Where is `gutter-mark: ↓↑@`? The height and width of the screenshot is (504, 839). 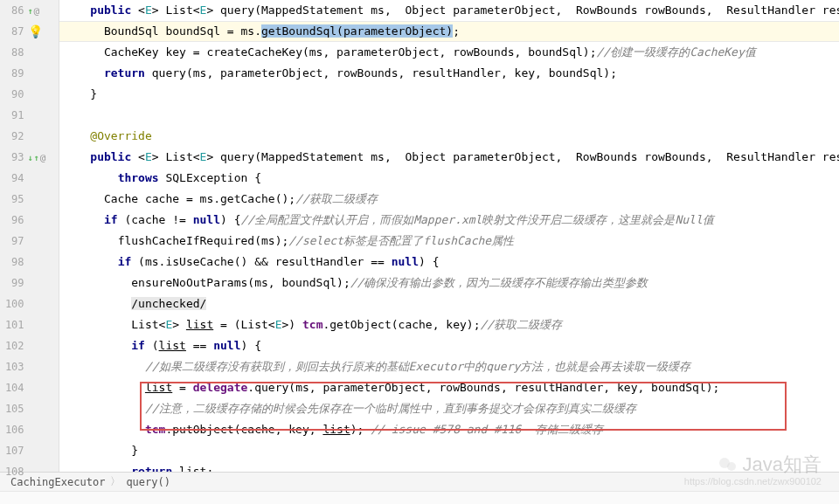 gutter-mark: ↓↑@ is located at coordinates (44, 157).